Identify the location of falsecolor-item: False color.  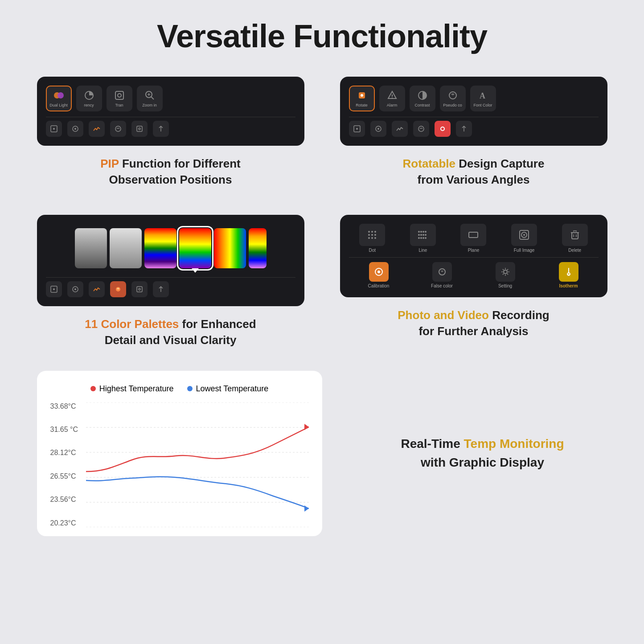
(442, 275).